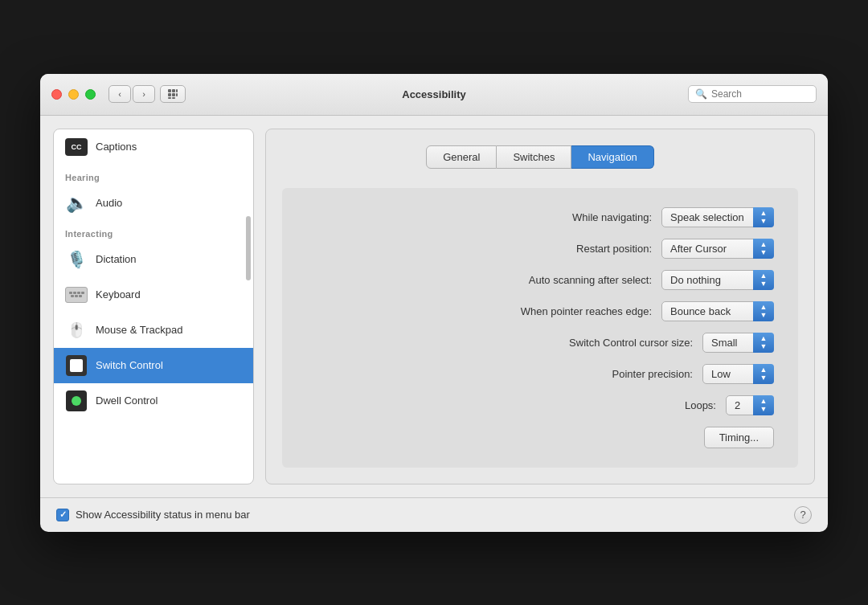  What do you see at coordinates (154, 366) in the screenshot?
I see `sidebar-item-switch-control: Switch Control` at bounding box center [154, 366].